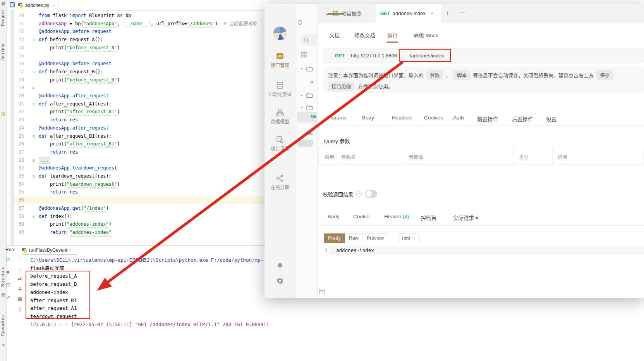  Describe the element at coordinates (8, 272) in the screenshot. I see `stop-icon: ■` at that location.